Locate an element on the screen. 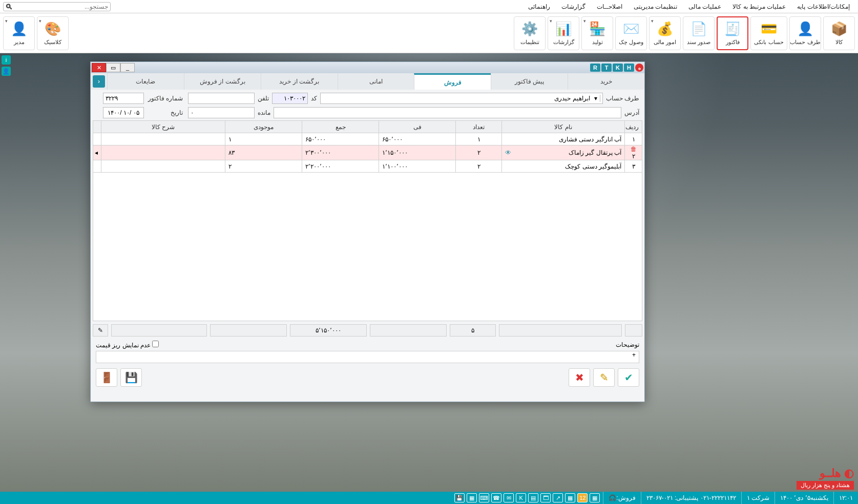 This screenshot has width=858, height=504. checkbox-hide-price: عدم نمایش ریز قیمت is located at coordinates (127, 345).